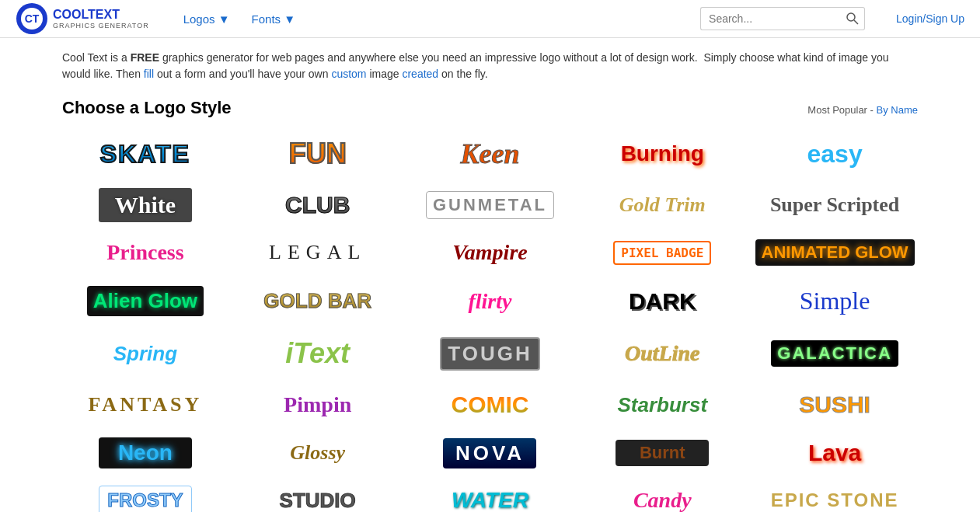 The width and height of the screenshot is (980, 512). What do you see at coordinates (662, 253) in the screenshot?
I see `logo-badge-pixelbadge: PIXEL BADGE` at bounding box center [662, 253].